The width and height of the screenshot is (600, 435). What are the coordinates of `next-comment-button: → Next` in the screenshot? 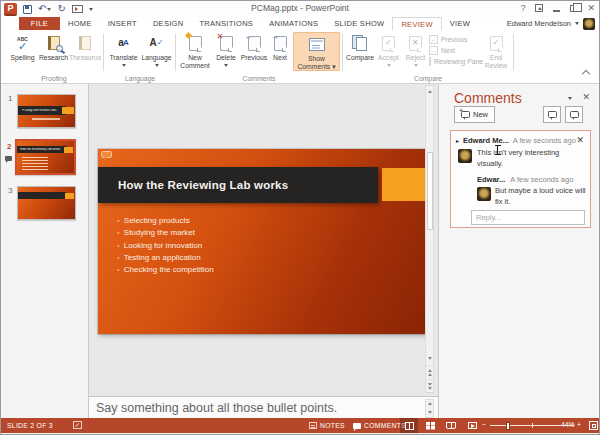 It's located at (280, 52).